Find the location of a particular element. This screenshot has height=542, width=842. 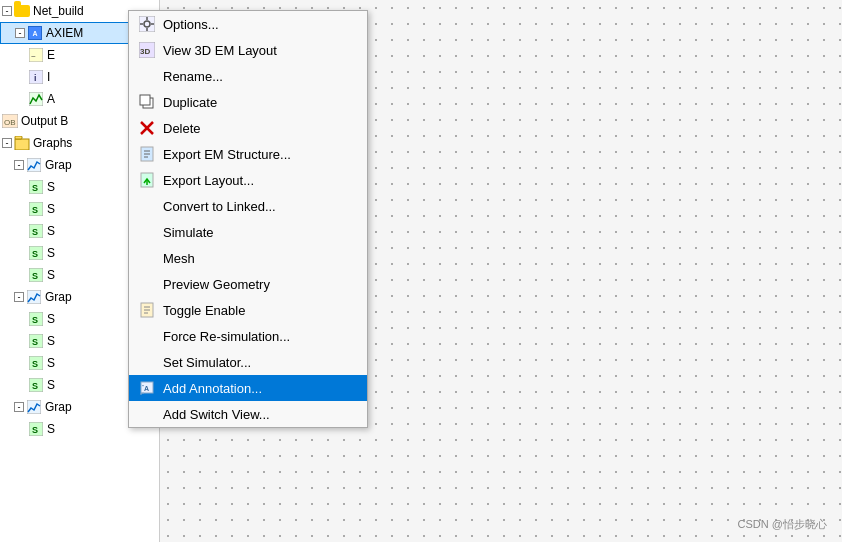

svg-text: OB is located at coordinates (10, 122).